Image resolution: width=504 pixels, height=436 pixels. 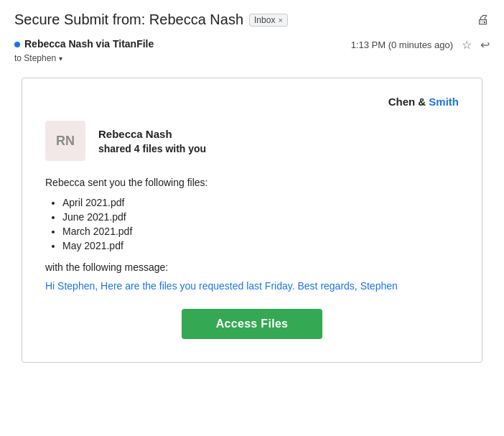 I want to click on with-message-label: with the following message:, so click(x=252, y=267).